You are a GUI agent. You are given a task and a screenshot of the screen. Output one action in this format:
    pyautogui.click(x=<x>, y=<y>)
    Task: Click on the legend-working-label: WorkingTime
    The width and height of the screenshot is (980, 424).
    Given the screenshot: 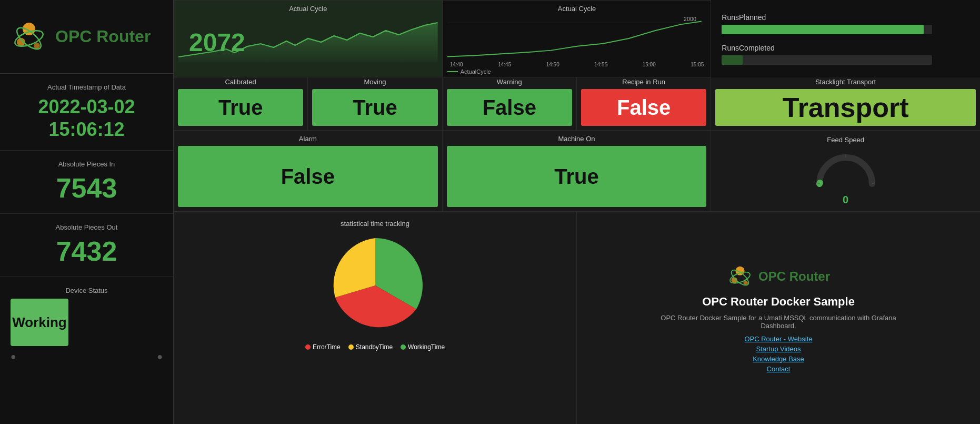 What is the action you would take?
    pyautogui.click(x=426, y=347)
    